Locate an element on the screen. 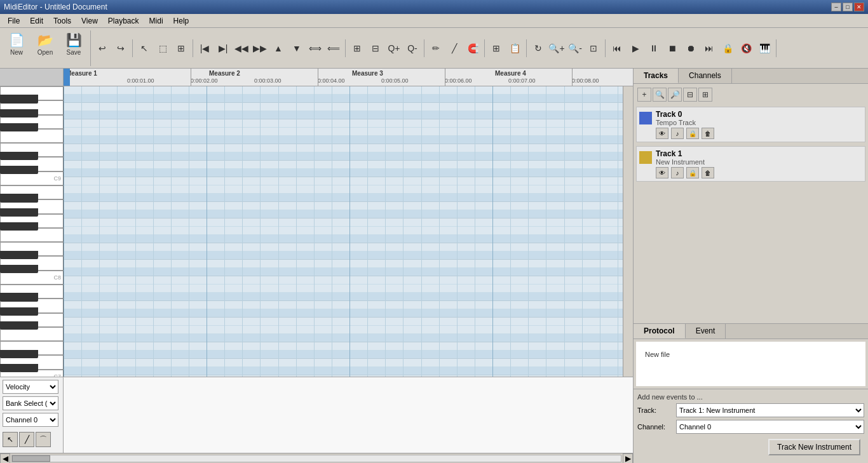  key-A#7 is located at coordinates (19, 297).